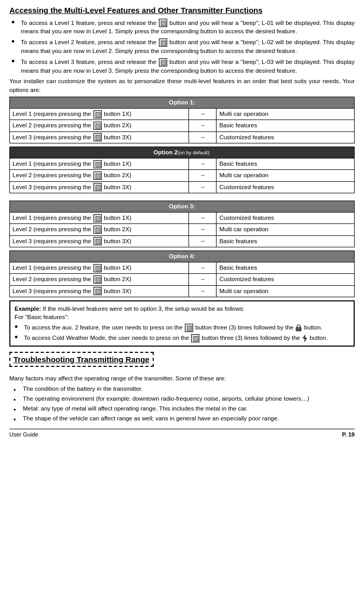 This screenshot has height=595, width=364. Describe the element at coordinates (182, 338) in the screenshot. I see `example-bullet-2: • To access Cold Weather Mode, the user …` at that location.